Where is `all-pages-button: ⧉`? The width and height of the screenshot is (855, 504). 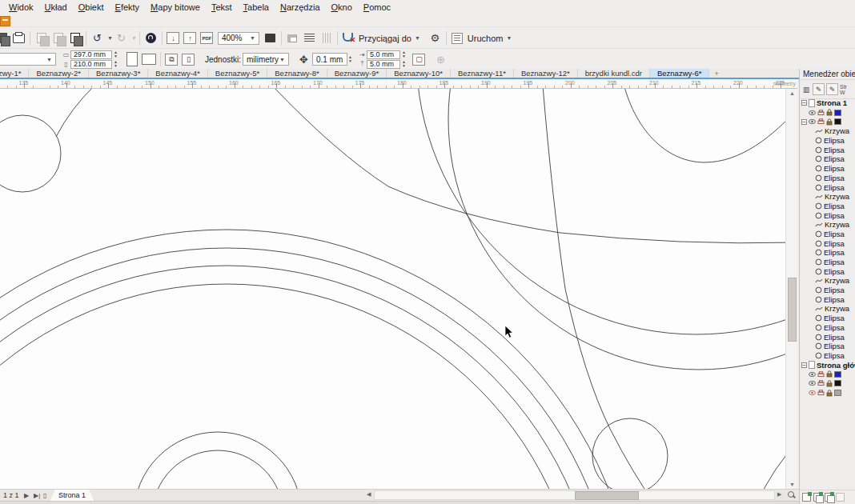 all-pages-button: ⧉ is located at coordinates (171, 59).